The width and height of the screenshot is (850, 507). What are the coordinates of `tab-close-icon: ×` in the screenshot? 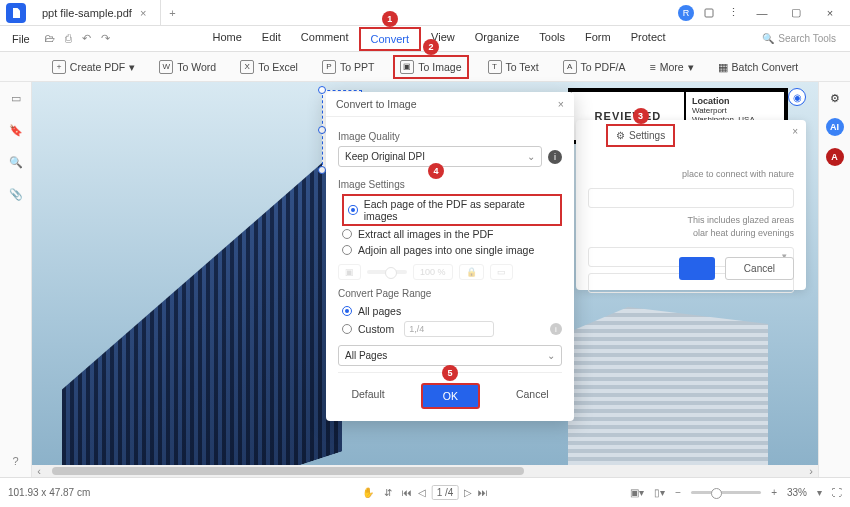 It's located at (143, 13).